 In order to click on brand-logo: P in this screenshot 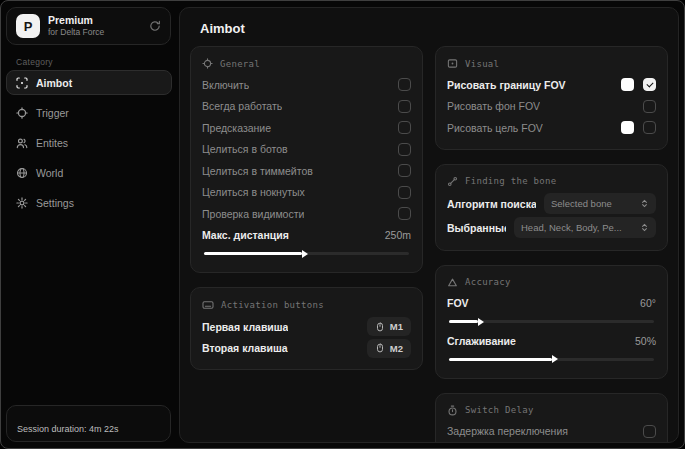, I will do `click(28, 26)`.